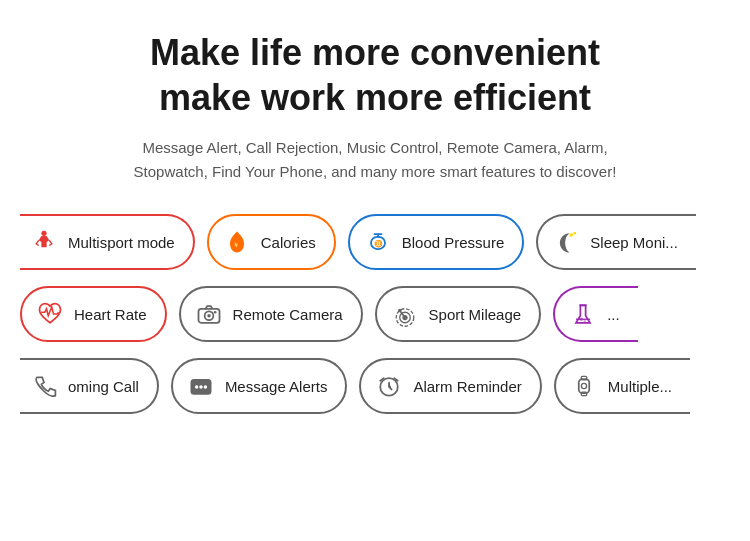  What do you see at coordinates (622, 386) in the screenshot?
I see `pill-multiple: Multiple...` at bounding box center [622, 386].